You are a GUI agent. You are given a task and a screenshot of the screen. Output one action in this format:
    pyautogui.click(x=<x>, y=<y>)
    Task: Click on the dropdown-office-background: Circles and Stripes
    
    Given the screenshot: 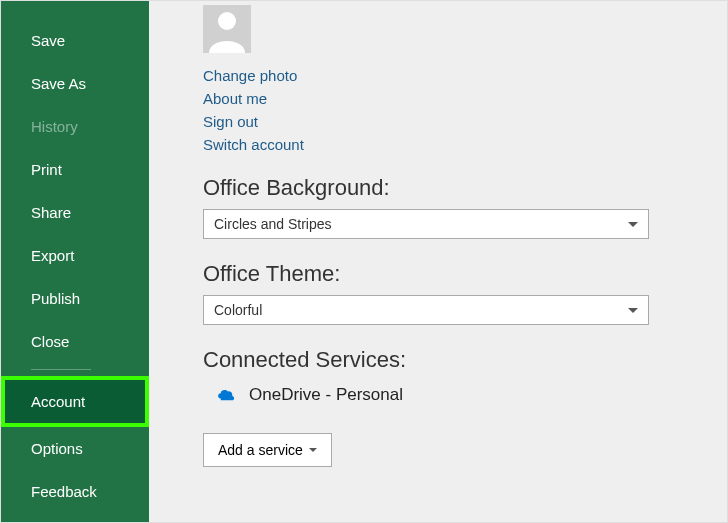 What is the action you would take?
    pyautogui.click(x=426, y=224)
    